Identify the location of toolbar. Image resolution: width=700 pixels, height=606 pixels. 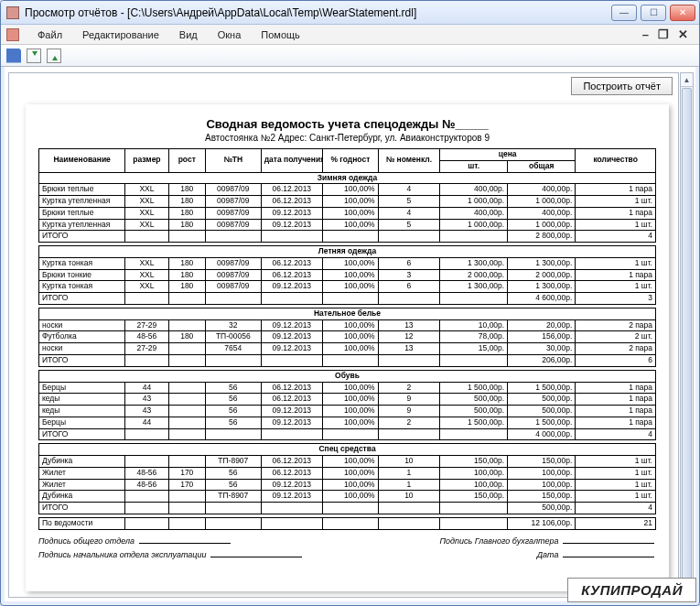
(350, 56).